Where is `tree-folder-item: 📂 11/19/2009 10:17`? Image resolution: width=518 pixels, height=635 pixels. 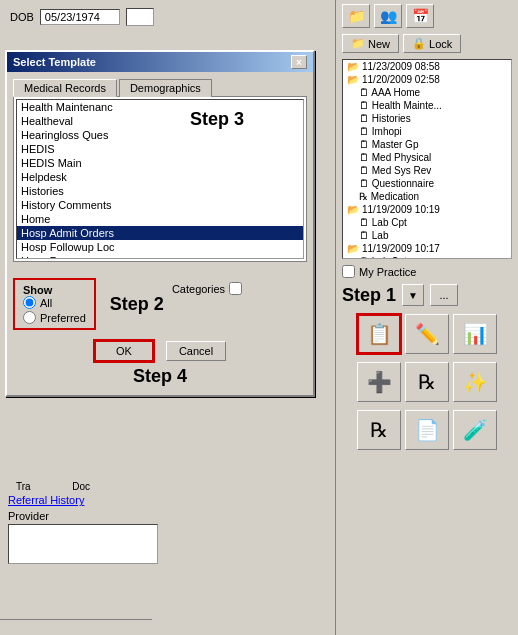 tree-folder-item: 📂 11/19/2009 10:17 is located at coordinates (427, 248).